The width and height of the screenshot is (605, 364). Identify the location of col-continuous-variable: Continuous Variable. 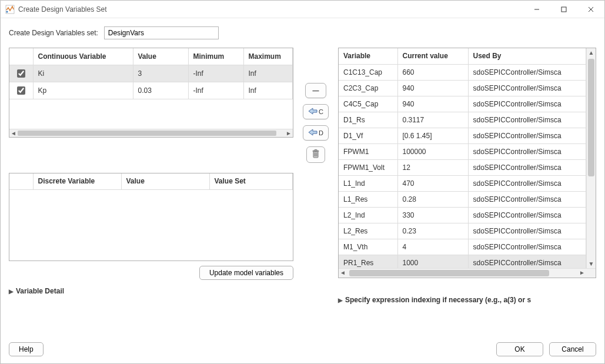
(83, 56).